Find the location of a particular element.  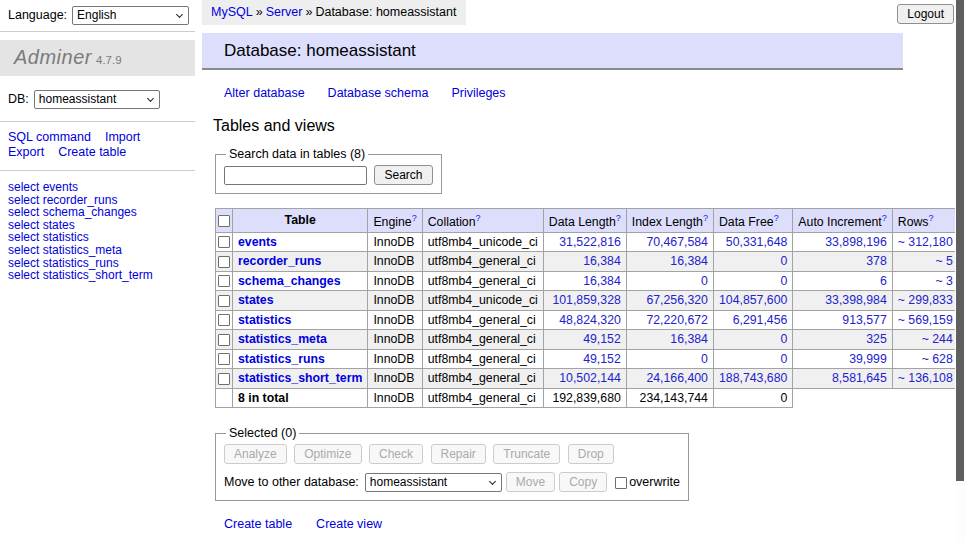

table-name-link: states is located at coordinates (256, 300).